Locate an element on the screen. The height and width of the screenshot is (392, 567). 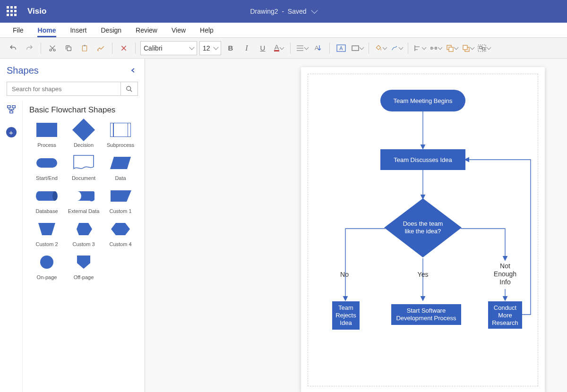
font-family-combo: Calibri is located at coordinates (169, 48).